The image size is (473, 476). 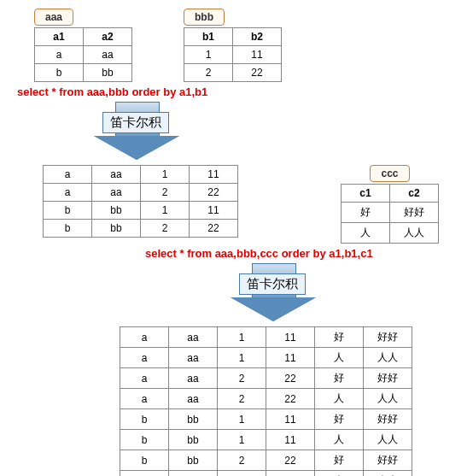 I want to click on table-row: aaa111好好好, so click(x=266, y=338).